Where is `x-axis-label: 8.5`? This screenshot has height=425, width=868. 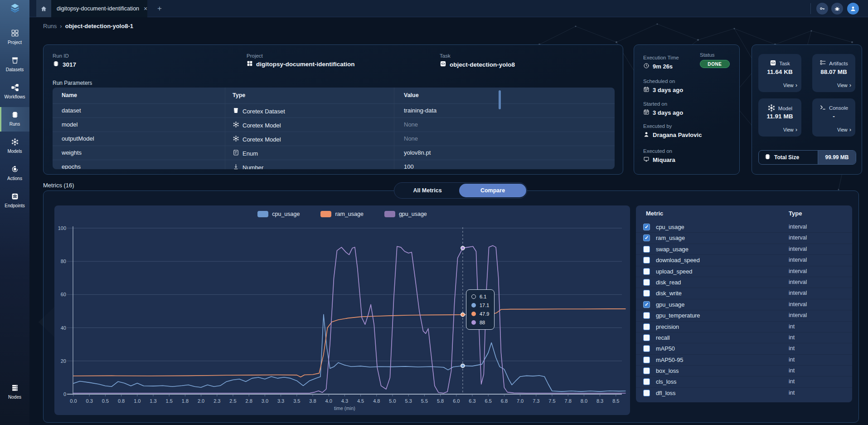 x-axis-label: 8.5 is located at coordinates (616, 401).